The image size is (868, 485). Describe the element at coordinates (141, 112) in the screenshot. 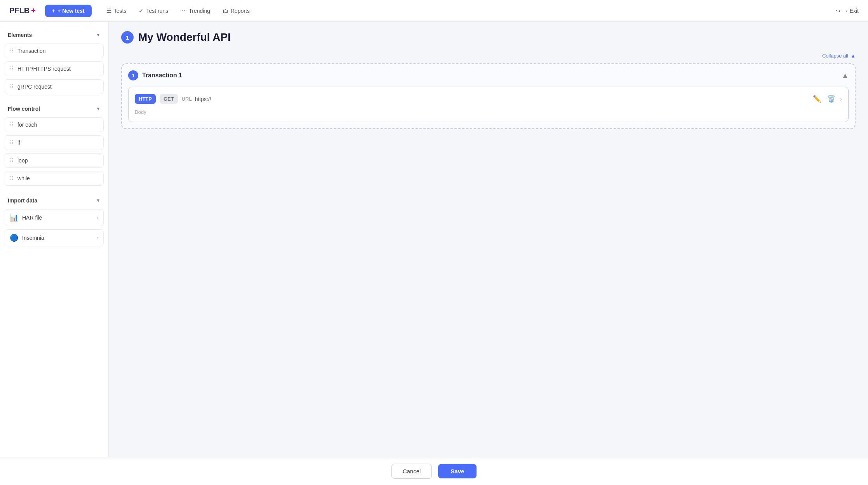

I see `body-label: Body` at that location.